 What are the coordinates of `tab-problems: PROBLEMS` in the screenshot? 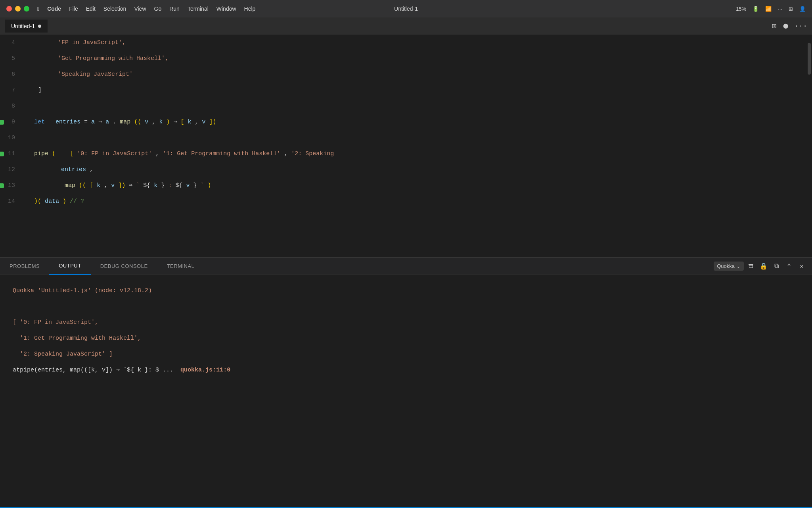 It's located at (25, 266).